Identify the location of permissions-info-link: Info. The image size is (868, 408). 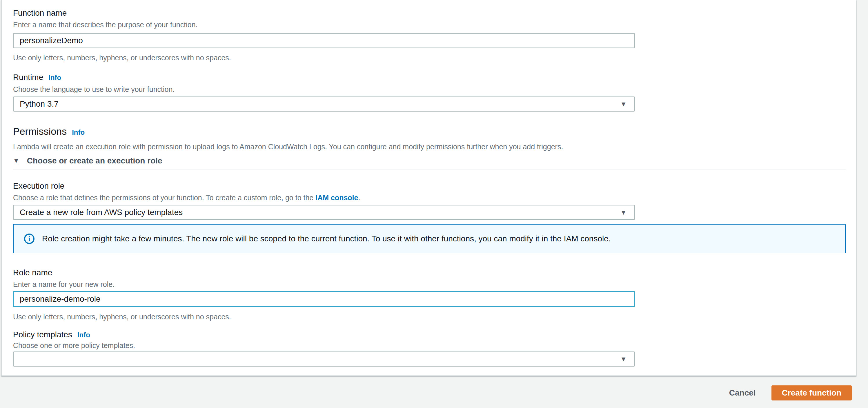
(78, 132).